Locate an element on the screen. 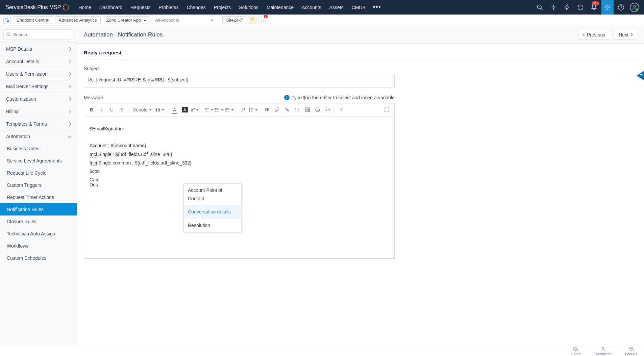 The image size is (644, 356). underline-button: U is located at coordinates (112, 110).